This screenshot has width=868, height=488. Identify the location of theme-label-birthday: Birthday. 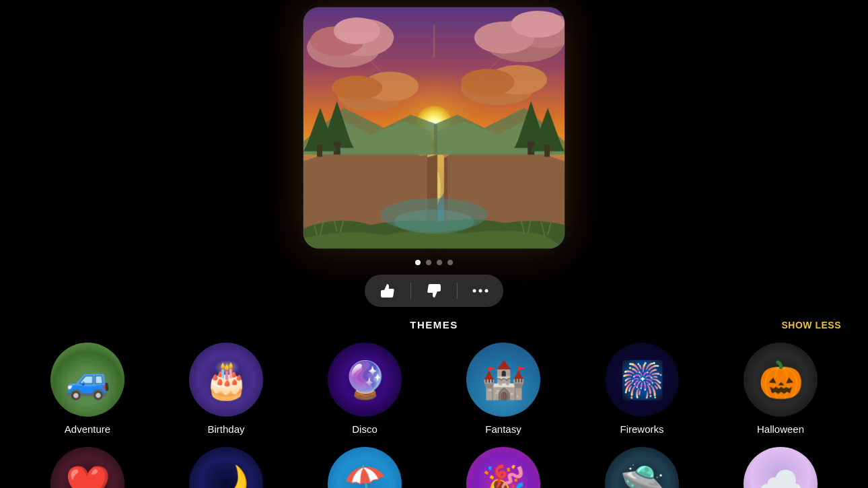
(226, 429).